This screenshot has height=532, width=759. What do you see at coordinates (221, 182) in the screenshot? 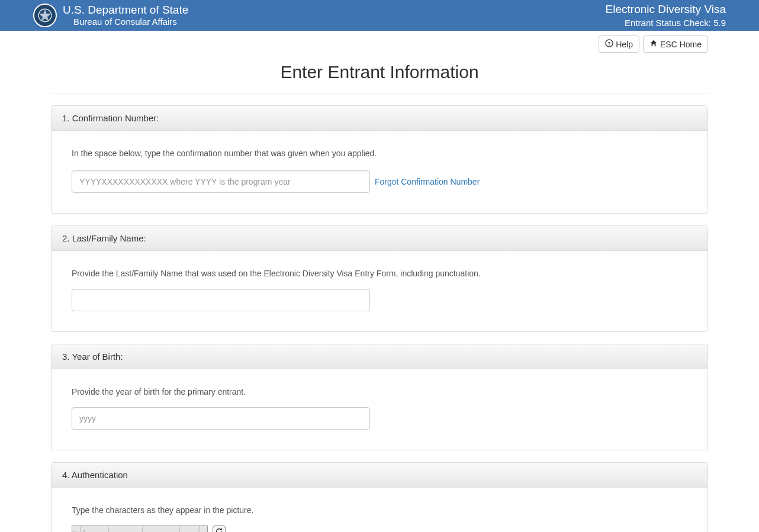
I see `confirmation-number-input` at bounding box center [221, 182].